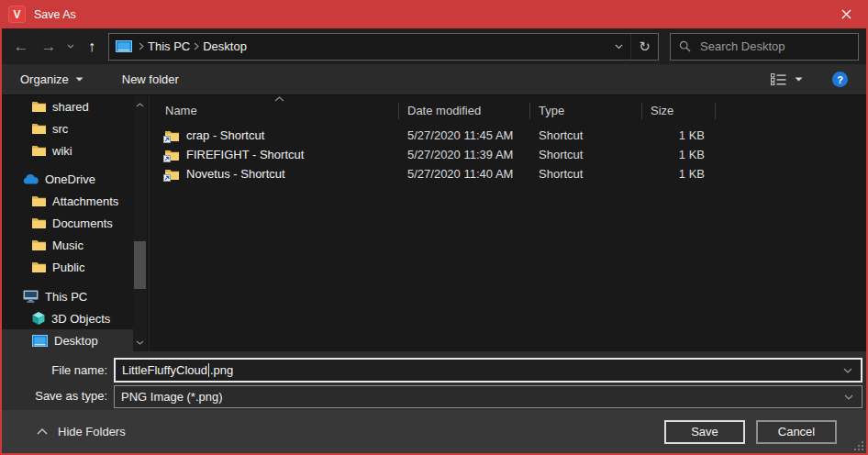 The height and width of the screenshot is (455, 868). What do you see at coordinates (464, 111) in the screenshot?
I see `column-header-date-modified: Date modified` at bounding box center [464, 111].